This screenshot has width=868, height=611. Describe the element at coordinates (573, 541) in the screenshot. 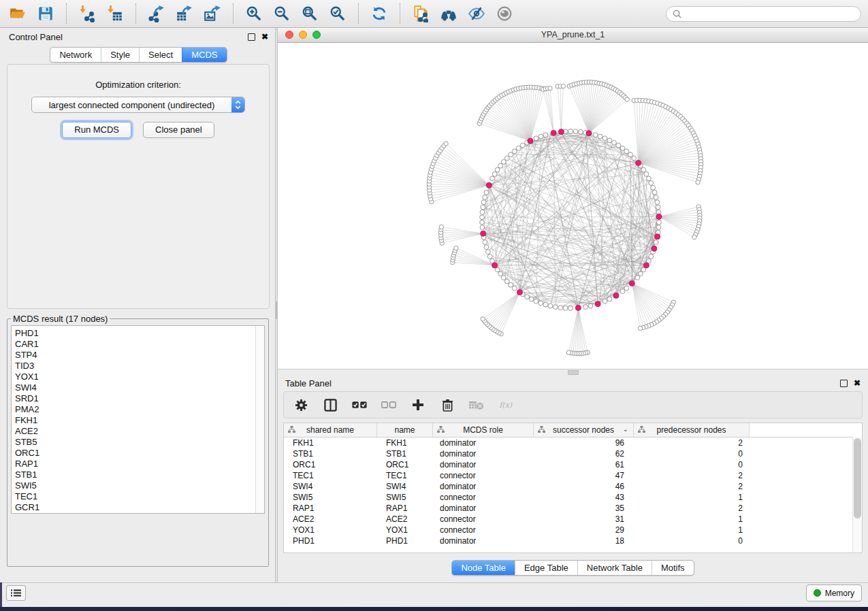

I see `table-row: PHD1 PHD1 dominator 18 0` at that location.